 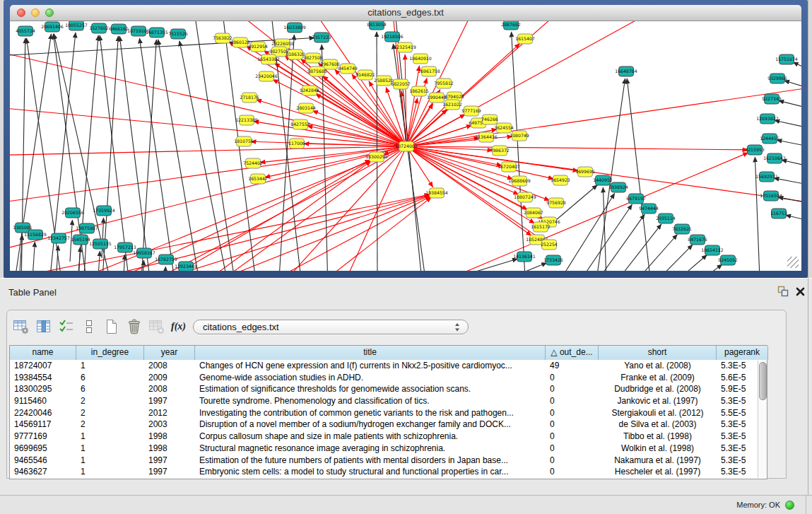 I want to click on graph-node: 2084067, so click(x=534, y=213).